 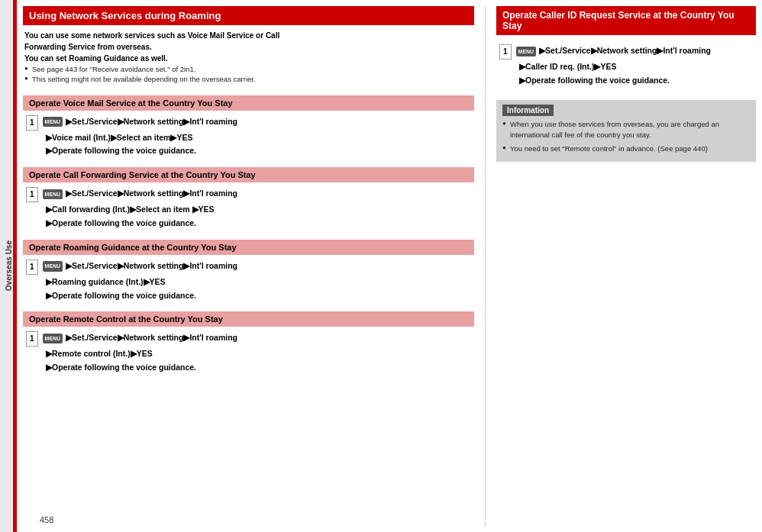 What do you see at coordinates (53, 194) in the screenshot?
I see `menu-icon-2: MENU` at bounding box center [53, 194].